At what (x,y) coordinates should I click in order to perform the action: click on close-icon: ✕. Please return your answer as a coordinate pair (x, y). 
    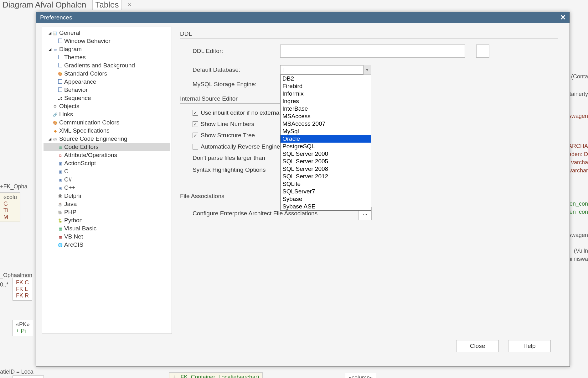
    Looking at the image, I should click on (563, 18).